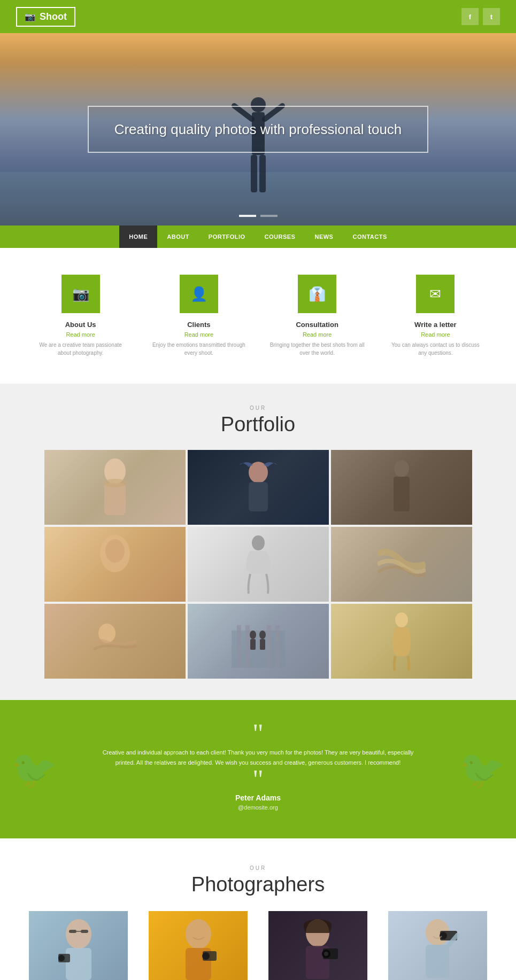 The width and height of the screenshot is (516, 980). Describe the element at coordinates (258, 868) in the screenshot. I see `photographers-label: OUR` at that location.